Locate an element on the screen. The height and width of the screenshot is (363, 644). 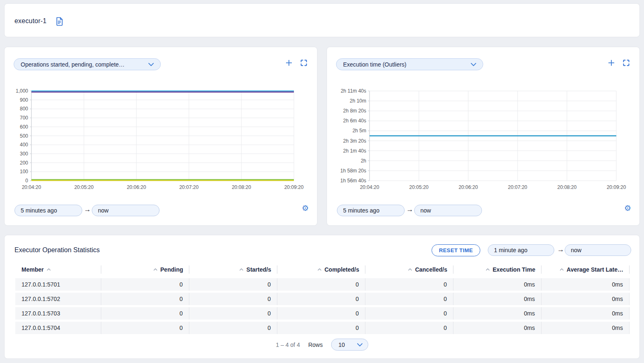
document-icon is located at coordinates (59, 21).